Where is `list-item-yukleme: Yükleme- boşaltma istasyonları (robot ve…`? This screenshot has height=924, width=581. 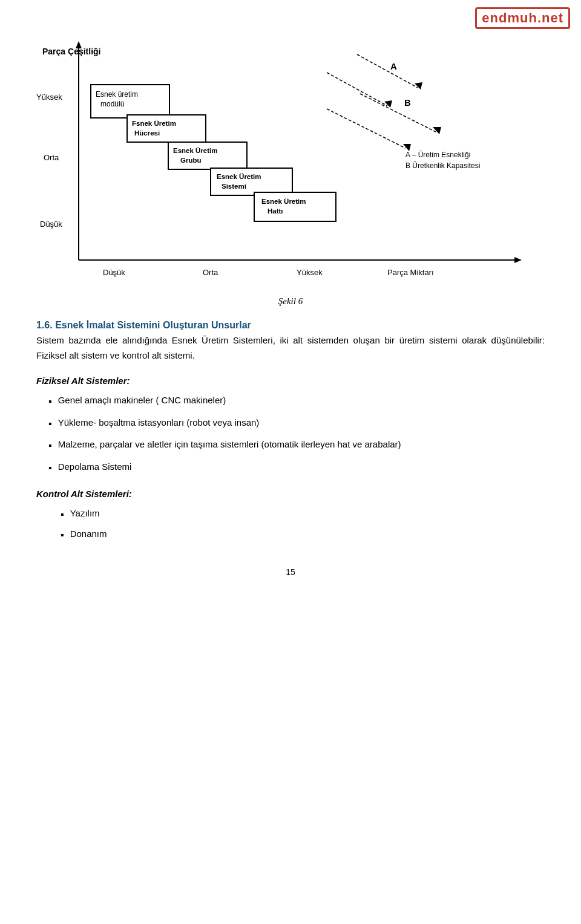 list-item-yukleme: Yükleme- boşaltma istasyonları (robot ve… is located at coordinates (297, 423).